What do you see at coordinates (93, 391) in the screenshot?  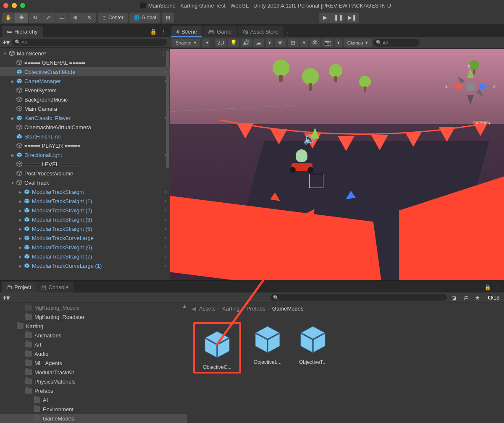 I see `folder-row: Prefabs` at bounding box center [93, 391].